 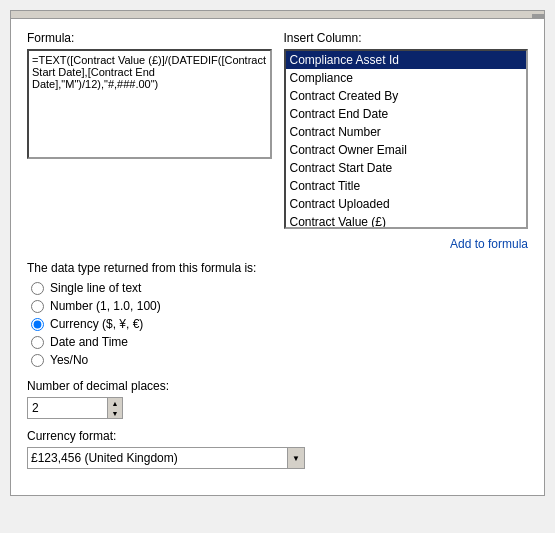 I want to click on list-item: Contract Owner Email, so click(x=406, y=150).